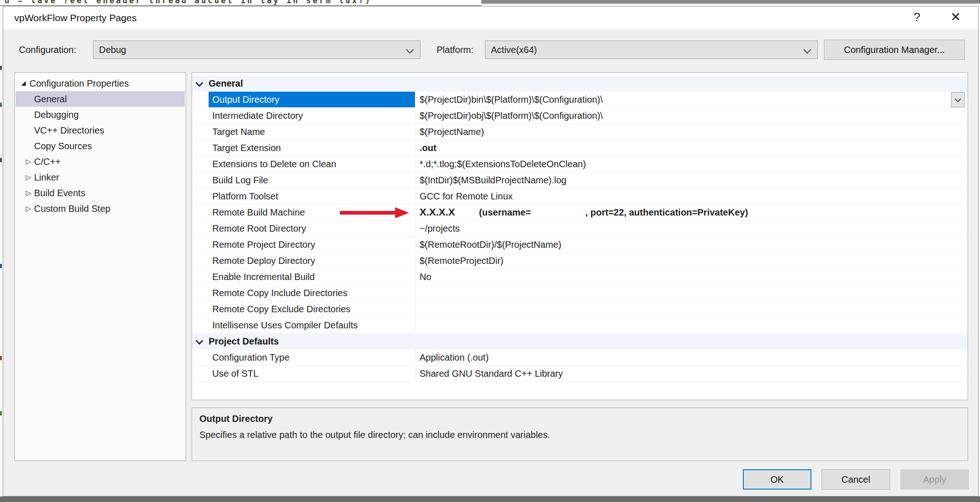  I want to click on property-label: Target Extension, so click(312, 148).